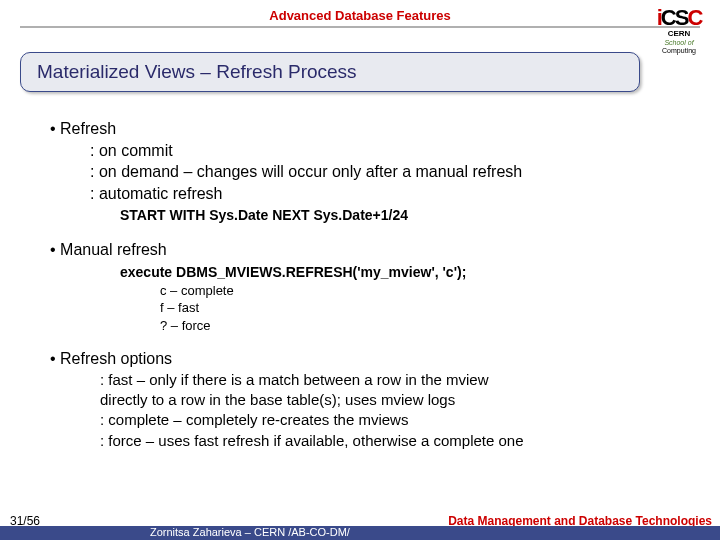  I want to click on course-title: Advanced Database Features, so click(360, 16).